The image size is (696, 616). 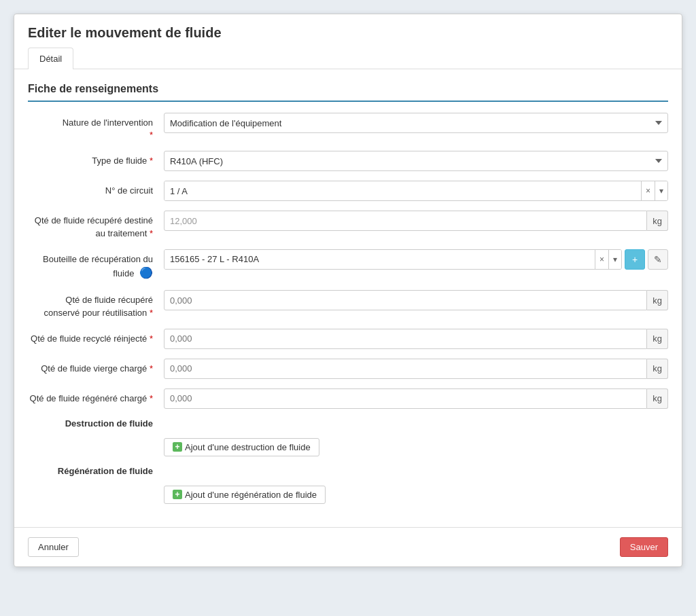 What do you see at coordinates (146, 273) in the screenshot?
I see `bouteille-info-icon: 🔵` at bounding box center [146, 273].